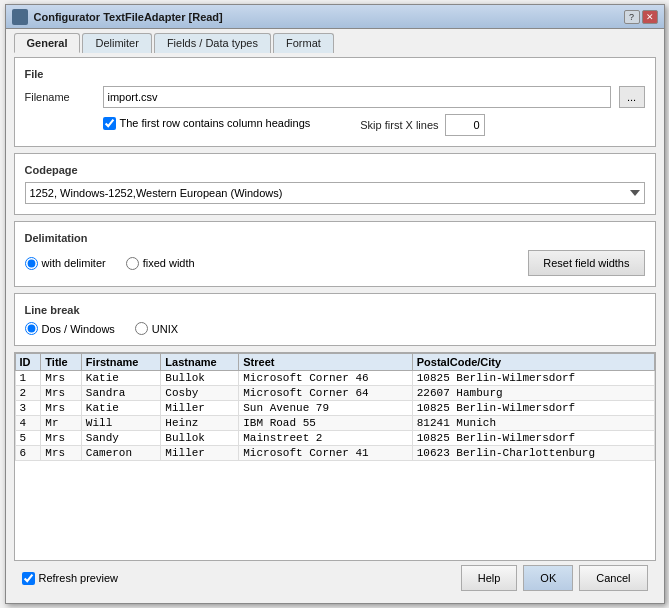 Image resolution: width=669 pixels, height=608 pixels. I want to click on delimiter-row: with delimiter fixed width Reset field w…, so click(335, 263).